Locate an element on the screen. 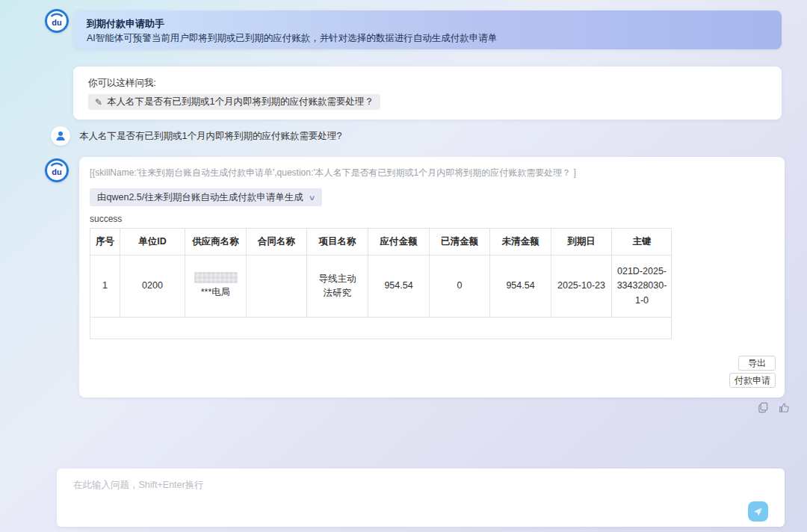 This screenshot has width=807, height=532. cell-supplier: ***电局 is located at coordinates (216, 286).